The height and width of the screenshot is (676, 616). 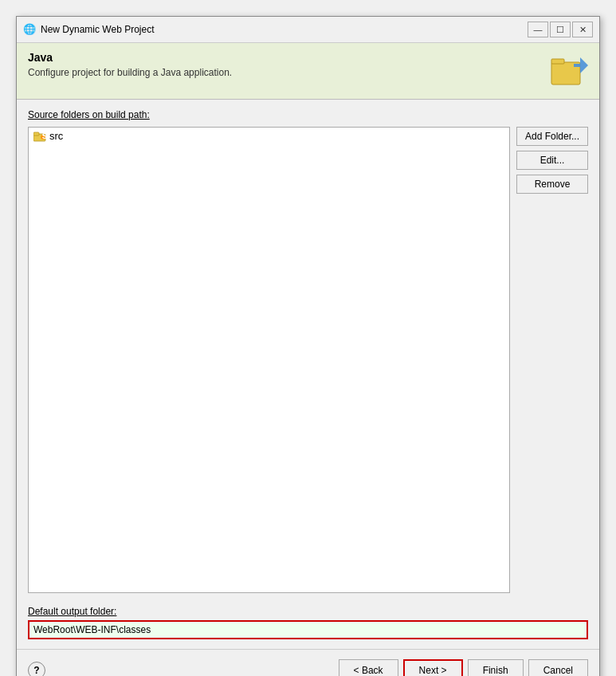 I want to click on output-folder-label: Default output folder:, so click(x=308, y=611).